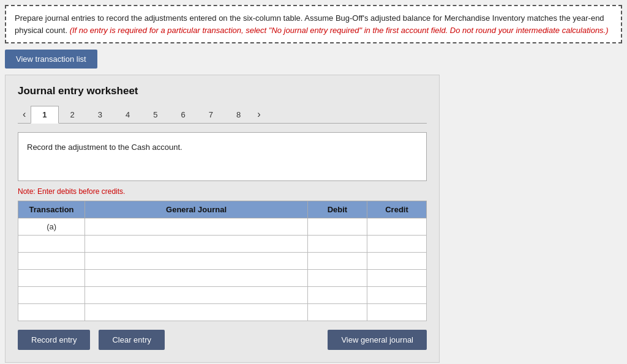 The width and height of the screenshot is (627, 364). What do you see at coordinates (127, 115) in the screenshot?
I see `tab-4: 4` at bounding box center [127, 115].